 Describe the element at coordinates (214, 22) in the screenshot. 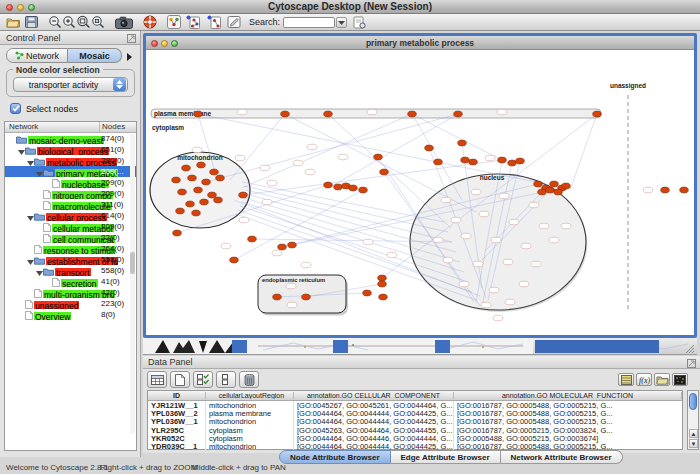

I see `import-table-icon` at that location.